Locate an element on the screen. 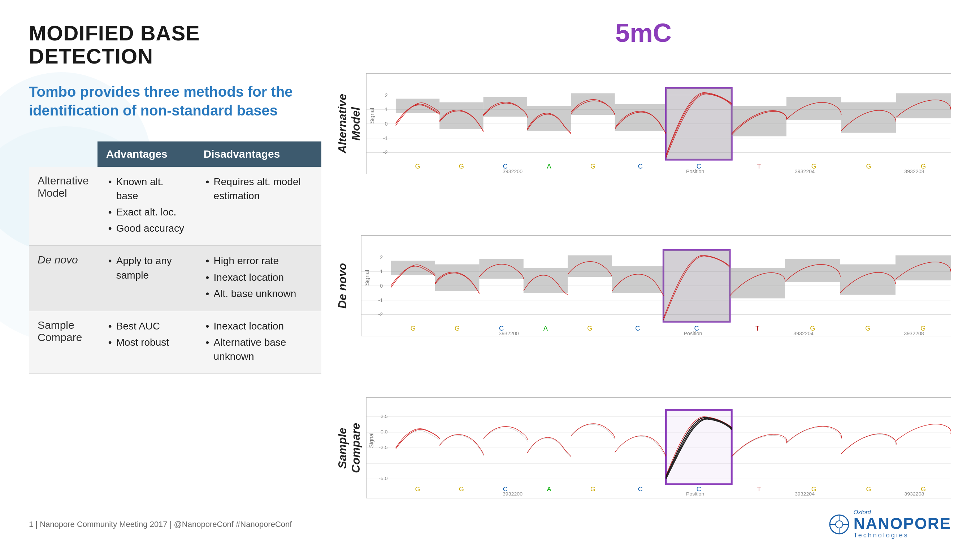 This screenshot has width=980, height=550. list-item: Alternative base unknown is located at coordinates (258, 349).